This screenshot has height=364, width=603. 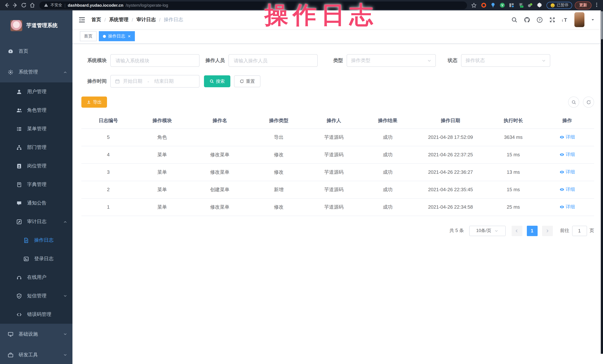 I want to click on audit-log-icon, so click(x=19, y=221).